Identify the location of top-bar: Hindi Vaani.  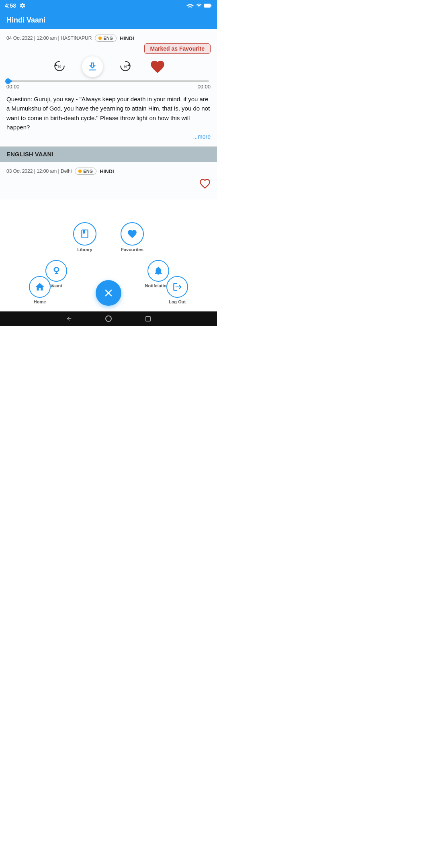
(108, 20).